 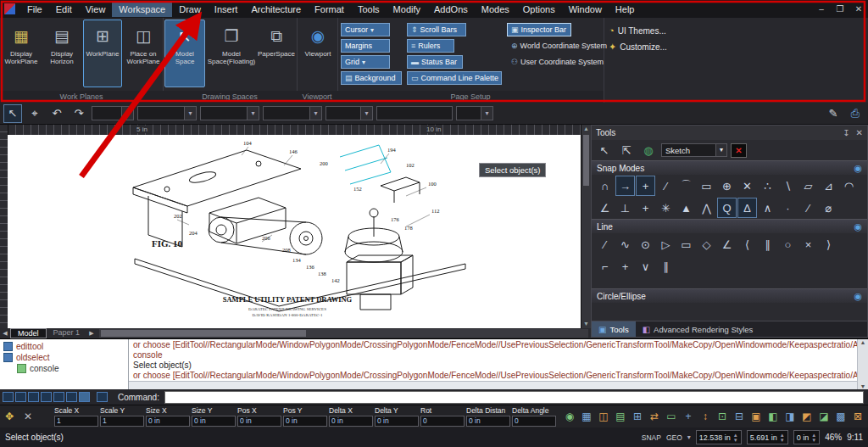 I want to click on close-button: ✕, so click(x=859, y=8).